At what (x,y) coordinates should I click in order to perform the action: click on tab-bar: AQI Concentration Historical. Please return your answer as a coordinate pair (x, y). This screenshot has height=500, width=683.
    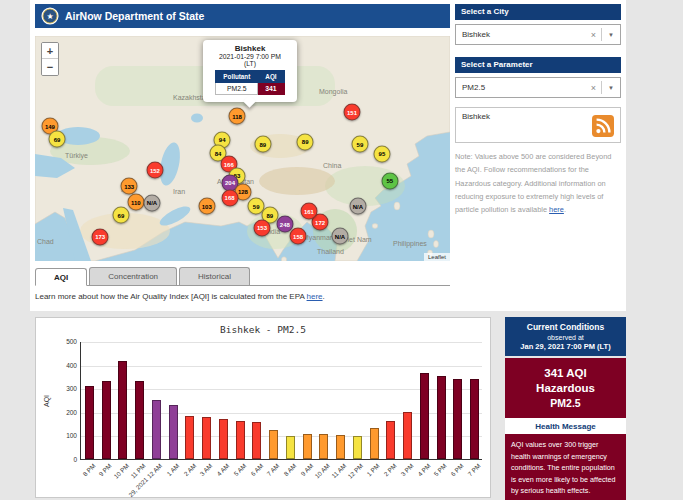
    Looking at the image, I should click on (242, 276).